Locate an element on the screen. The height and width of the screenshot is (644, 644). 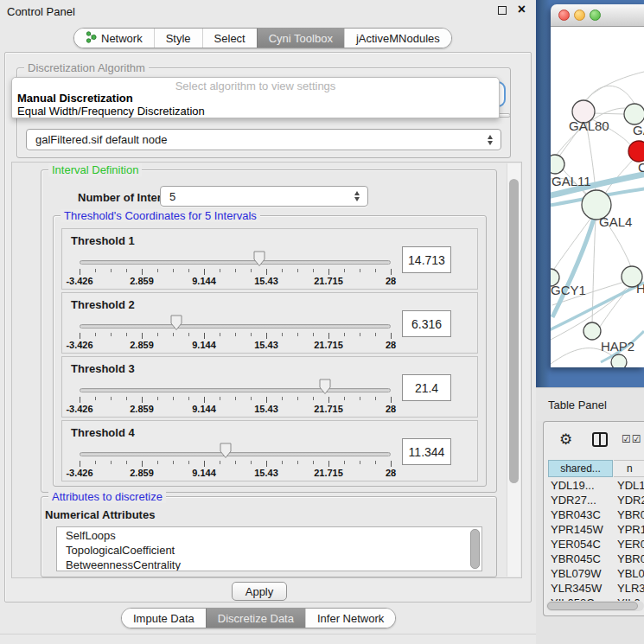
menu-item-manual-discretization: Manual Discretization is located at coordinates (75, 99).